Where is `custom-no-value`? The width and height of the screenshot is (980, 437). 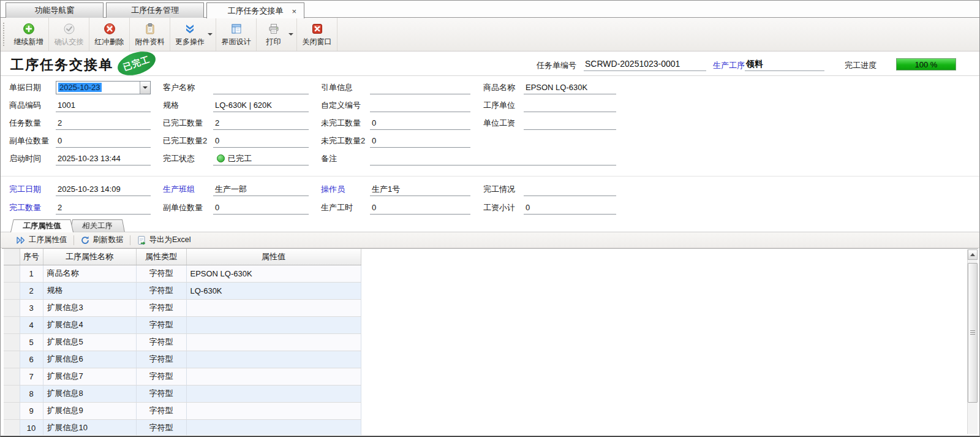
custom-no-value is located at coordinates (420, 105).